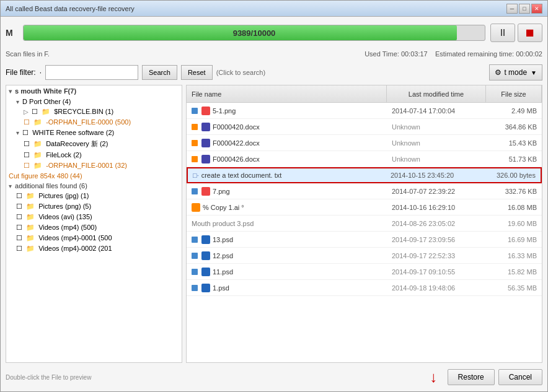  What do you see at coordinates (94, 176) in the screenshot?
I see `sidebar-item-cutfigure: Cut figure 854x 480 (44)` at bounding box center [94, 176].